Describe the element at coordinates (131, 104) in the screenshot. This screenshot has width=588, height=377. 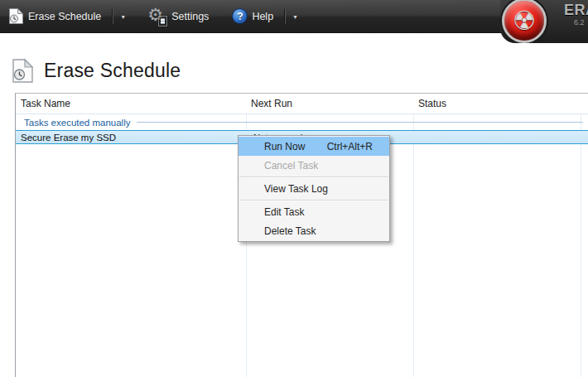
I see `column-header-task-name: Task Name` at that location.